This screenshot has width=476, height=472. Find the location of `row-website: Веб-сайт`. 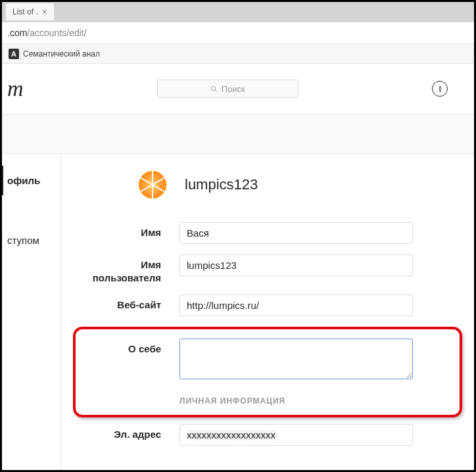

row-website: Веб-сайт is located at coordinates (268, 305).